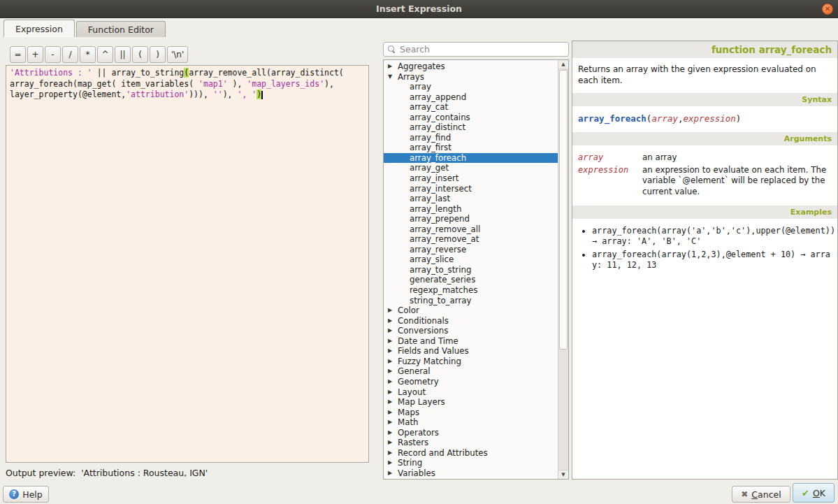 This screenshot has height=504, width=838. I want to click on search-input: Search, so click(476, 49).